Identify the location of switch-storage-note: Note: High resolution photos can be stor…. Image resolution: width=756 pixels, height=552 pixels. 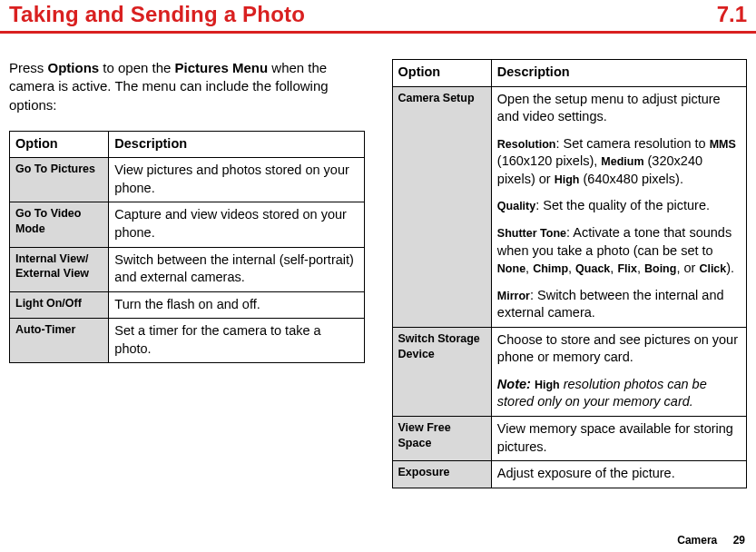
(619, 394).